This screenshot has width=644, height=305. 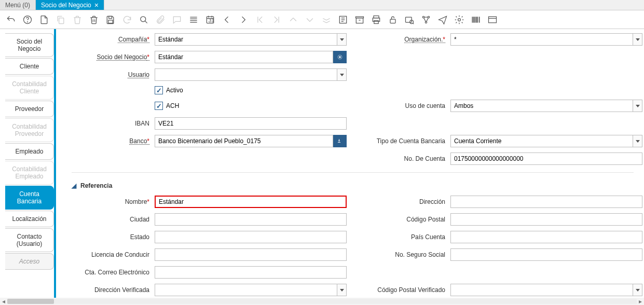 I want to click on horizontal-scrollbar: ◂ ▸, so click(x=322, y=301).